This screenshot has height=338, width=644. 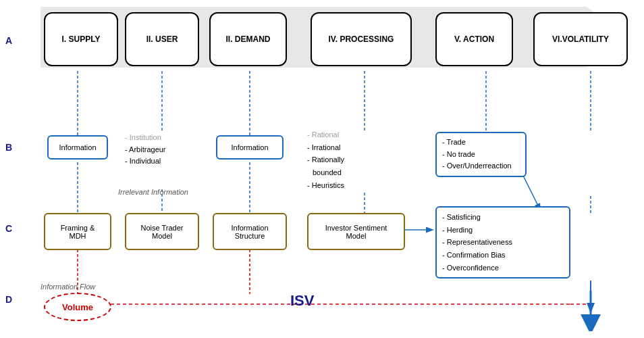 What do you see at coordinates (162, 231) in the screenshot?
I see `c-noise-trader: Noise Trader Model` at bounding box center [162, 231].